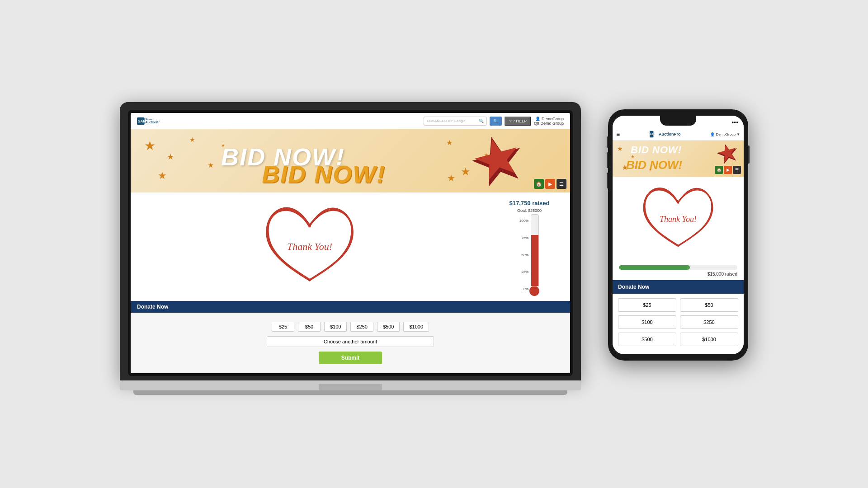 Image resolution: width=868 pixels, height=488 pixels. I want to click on donate-section: $25 $50 $100 $250 $500 $1000 Choose anot…, so click(350, 343).